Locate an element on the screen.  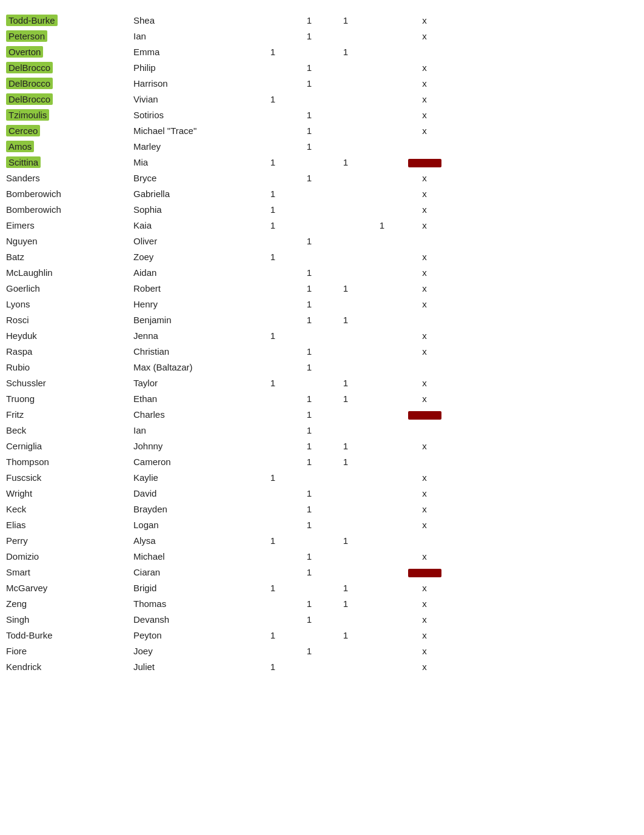
table-row: DelBroccoHarrison1x is located at coordinates (322, 83).